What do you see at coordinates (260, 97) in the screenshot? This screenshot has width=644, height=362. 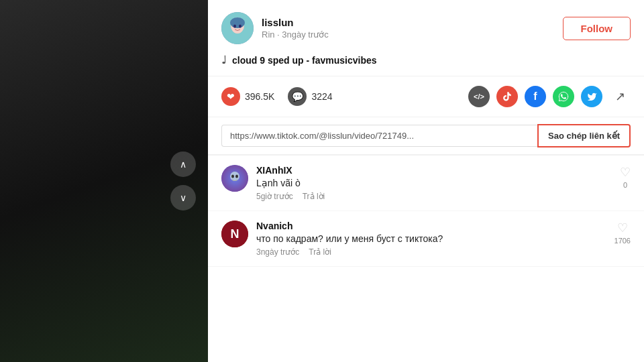 I see `likes-count: 396.5K` at bounding box center [260, 97].